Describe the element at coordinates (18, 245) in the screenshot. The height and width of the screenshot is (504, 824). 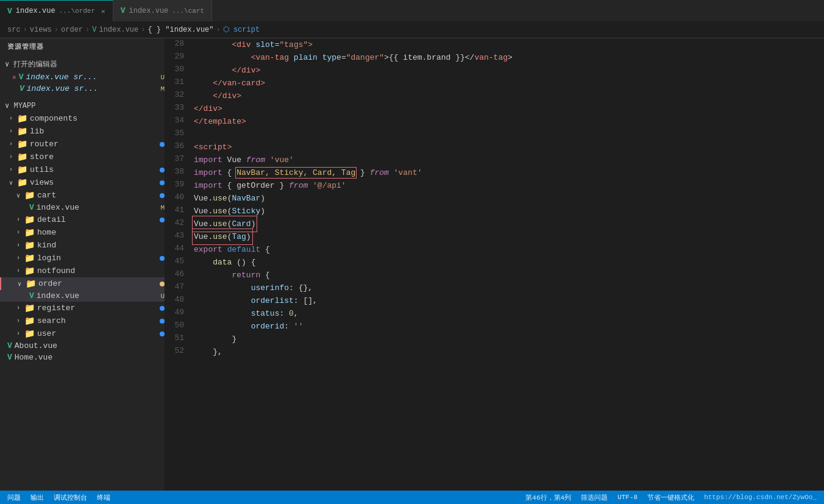
I see `arrow-icon-kind: ›` at that location.